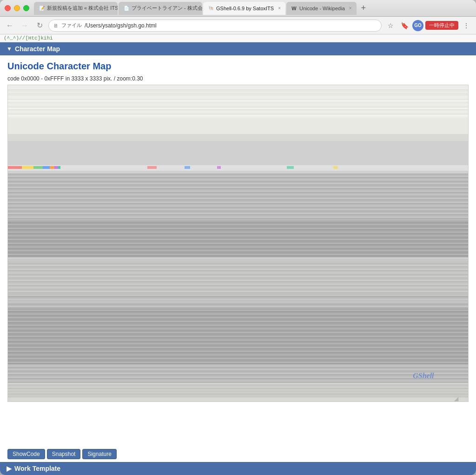  Describe the element at coordinates (279, 8) in the screenshot. I see `tab-3-close: ×` at that location.